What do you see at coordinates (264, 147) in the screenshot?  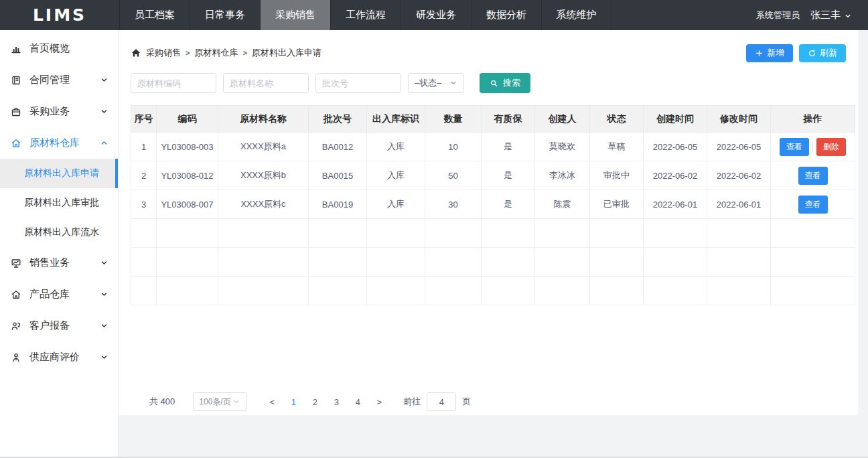 I see `table-cell: XXXX原料a` at bounding box center [264, 147].